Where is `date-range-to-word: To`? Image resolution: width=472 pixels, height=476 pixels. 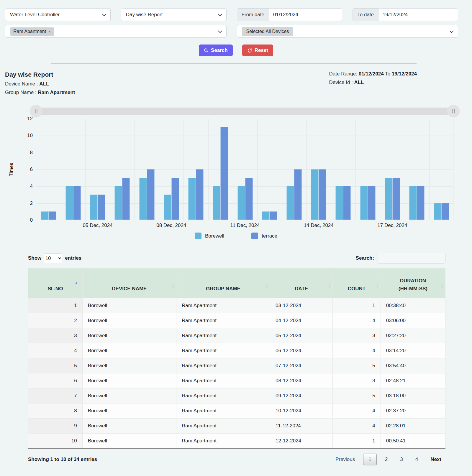 date-range-to-word: To is located at coordinates (388, 74).